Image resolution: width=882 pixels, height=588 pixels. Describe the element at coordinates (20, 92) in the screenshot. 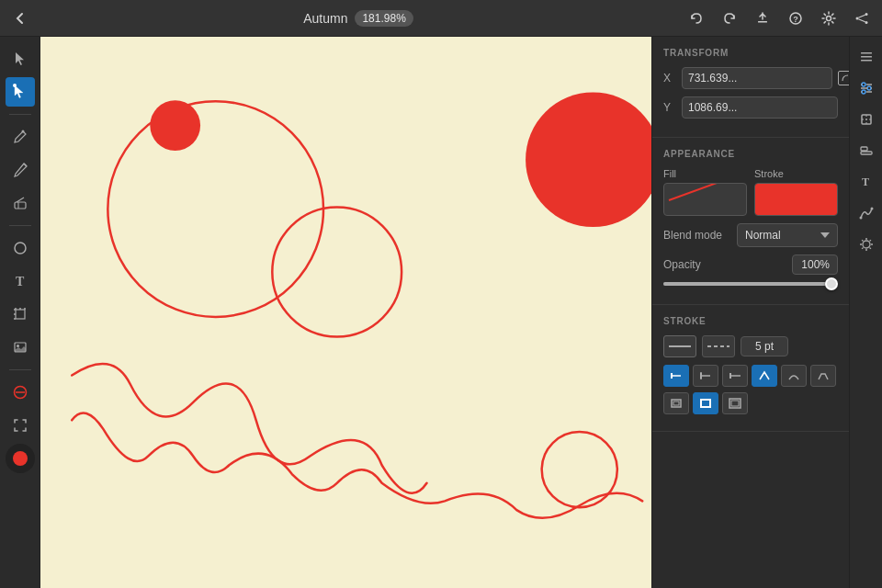

I see `direct-select-tool` at that location.